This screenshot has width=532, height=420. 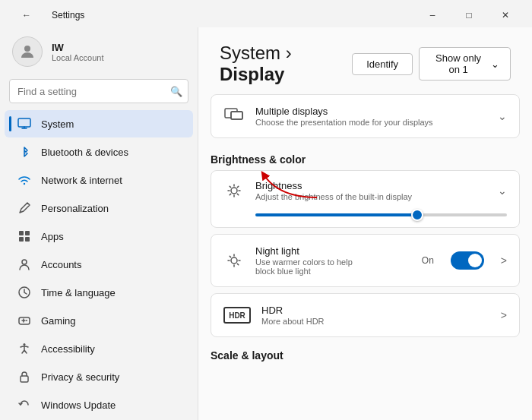 What do you see at coordinates (266, 14) in the screenshot?
I see `titlebar: ← Settings – □ ✕` at bounding box center [266, 14].